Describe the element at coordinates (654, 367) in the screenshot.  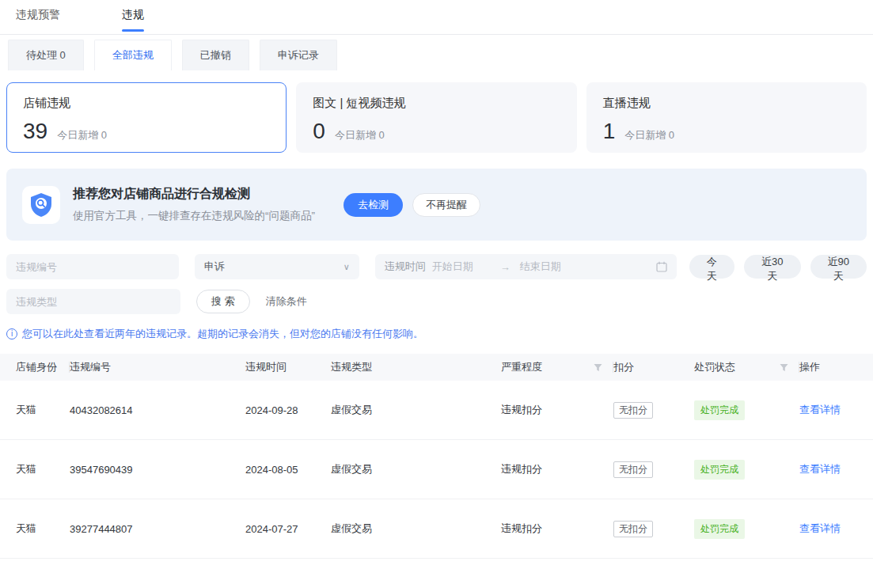
I see `col-deduction: 扣分` at that location.